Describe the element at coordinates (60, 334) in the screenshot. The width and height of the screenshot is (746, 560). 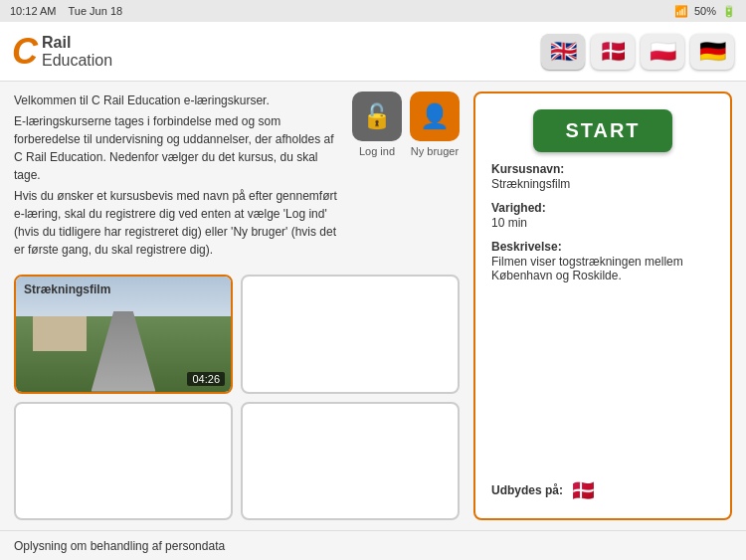
I see `building` at that location.